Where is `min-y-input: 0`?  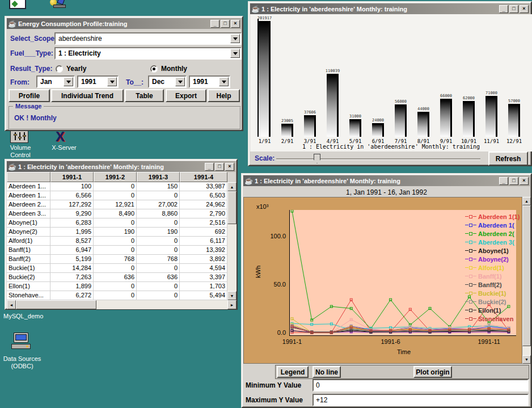
min-y-input: 0 is located at coordinates (421, 385).